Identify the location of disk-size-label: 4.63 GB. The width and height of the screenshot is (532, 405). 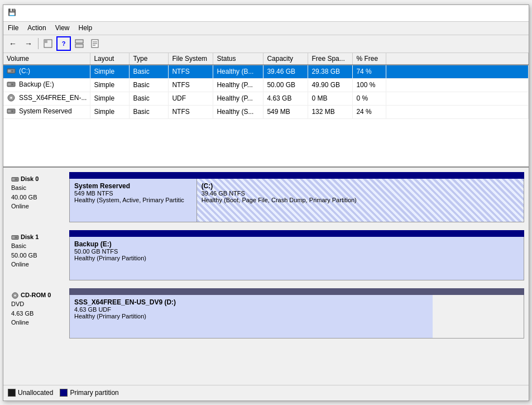
(39, 314).